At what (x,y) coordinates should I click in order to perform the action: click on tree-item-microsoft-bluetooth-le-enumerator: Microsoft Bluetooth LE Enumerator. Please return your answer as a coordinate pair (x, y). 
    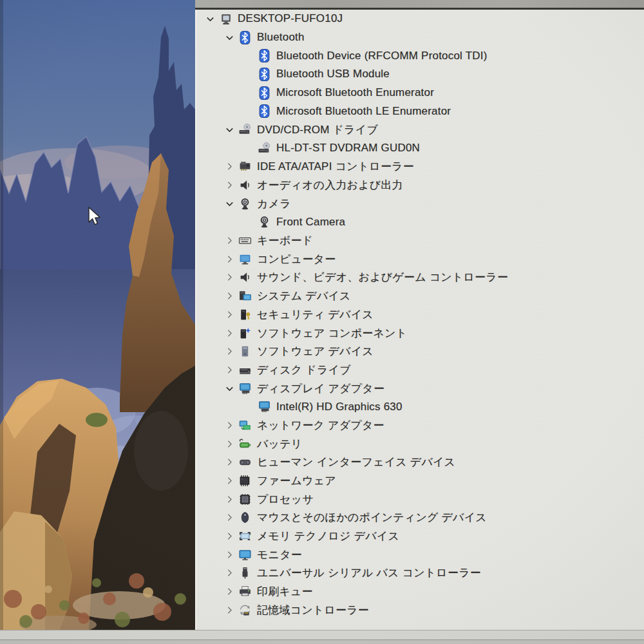
    Looking at the image, I should click on (420, 111).